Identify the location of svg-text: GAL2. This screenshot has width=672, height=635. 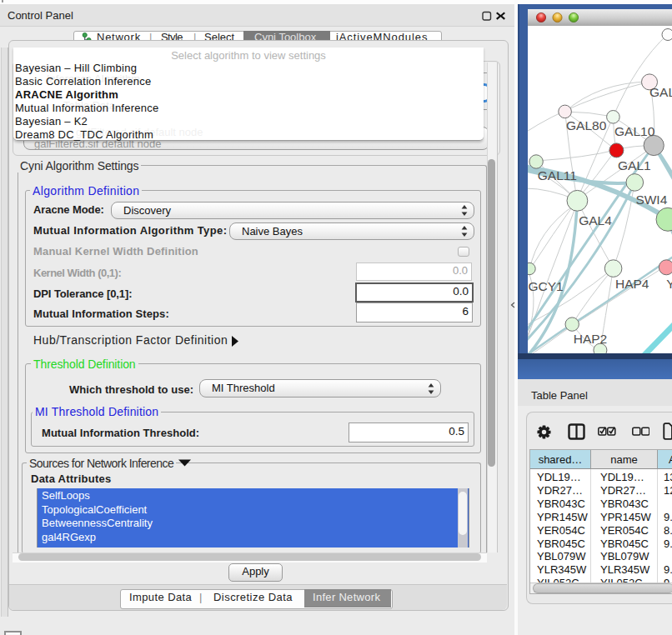
(660, 92).